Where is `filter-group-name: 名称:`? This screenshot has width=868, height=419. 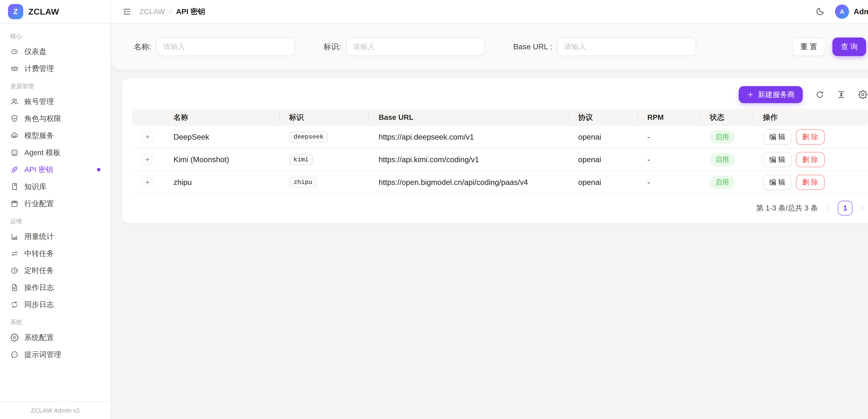
filter-group-name: 名称: is located at coordinates (214, 47).